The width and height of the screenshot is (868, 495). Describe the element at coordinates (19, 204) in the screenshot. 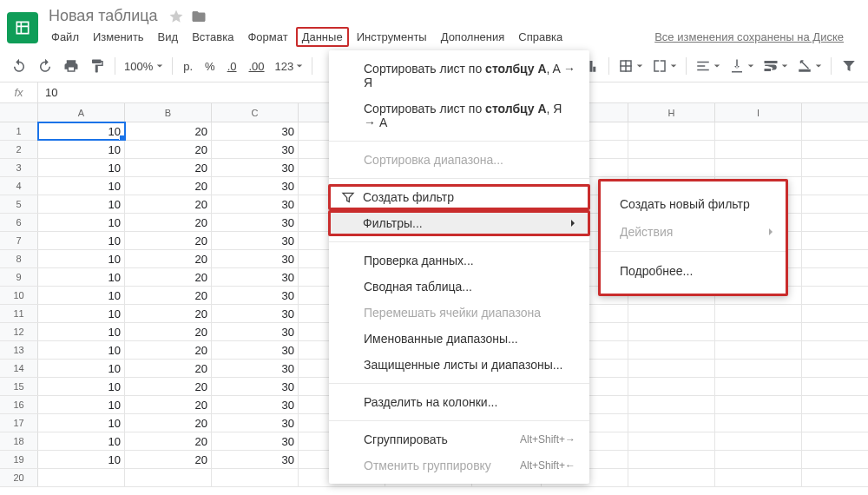

I see `row-header: 5` at that location.